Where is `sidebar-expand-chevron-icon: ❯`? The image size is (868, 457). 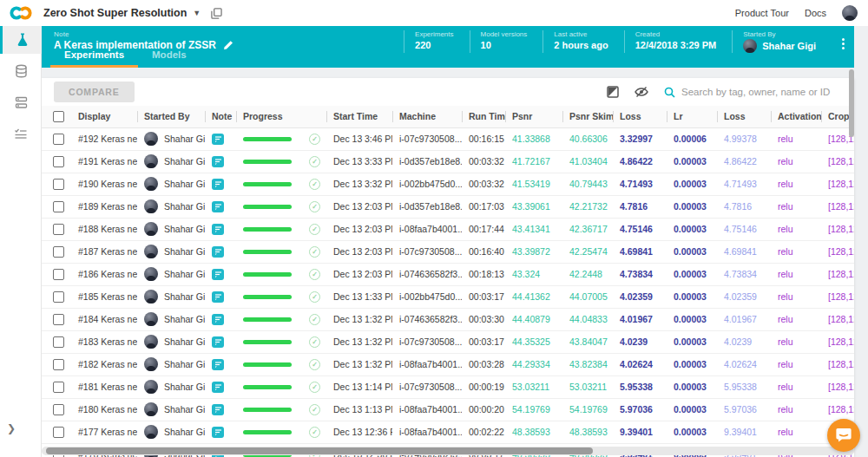 sidebar-expand-chevron-icon: ❯ is located at coordinates (11, 428).